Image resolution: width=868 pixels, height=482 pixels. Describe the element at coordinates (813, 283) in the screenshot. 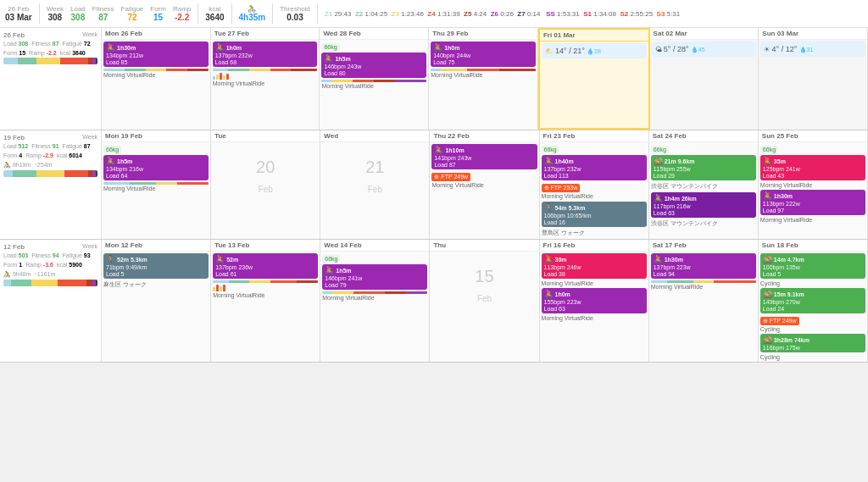

I see `act-name-1: Cycling` at that location.